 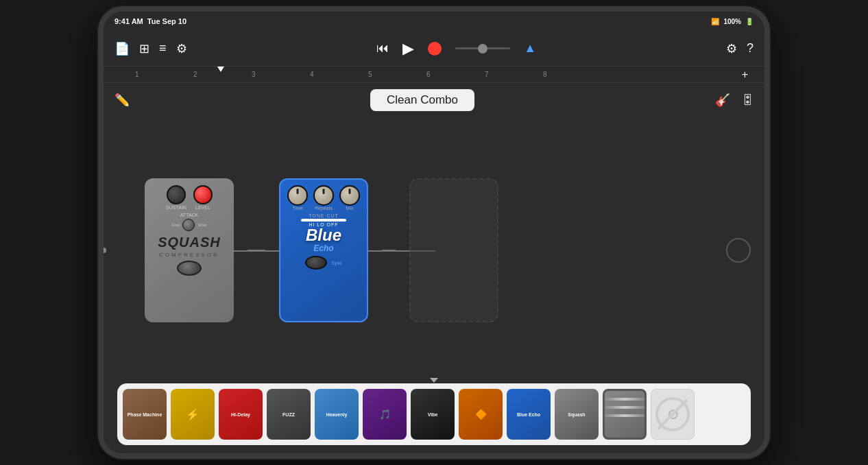 What do you see at coordinates (189, 242) in the screenshot?
I see `squash-name: SQUASH` at bounding box center [189, 242].